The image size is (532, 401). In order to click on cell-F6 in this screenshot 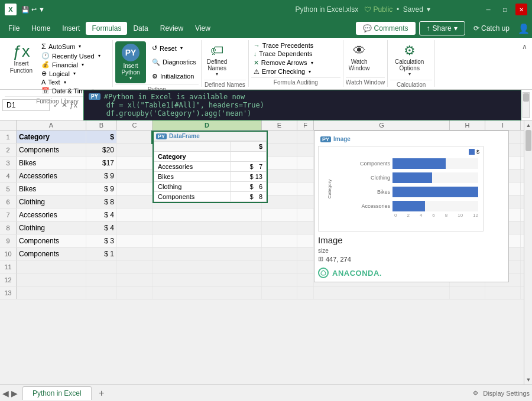, I will do `click(306, 202)`.